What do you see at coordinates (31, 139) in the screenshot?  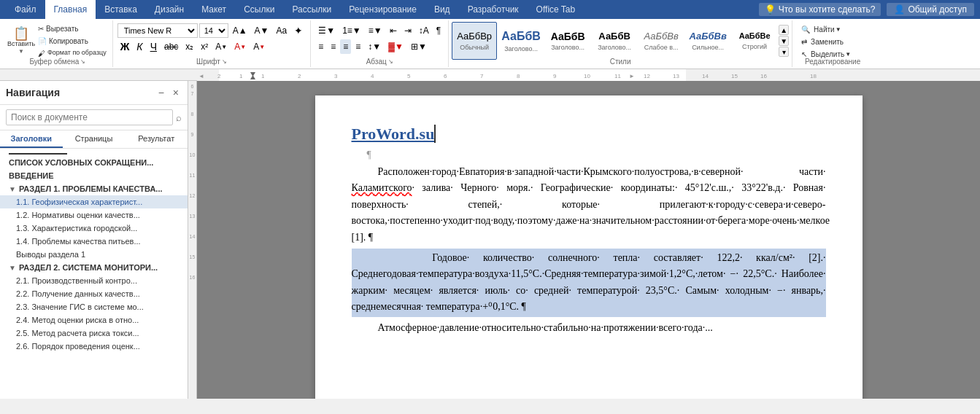 I see `nav-tab-headings: Заголовки` at bounding box center [31, 139].